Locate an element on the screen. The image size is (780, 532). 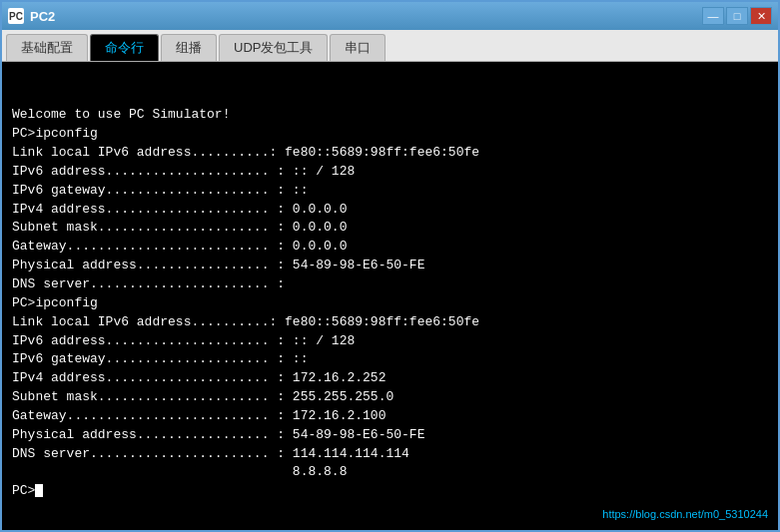
tab-udp: UDP发包工具 is located at coordinates (274, 48).